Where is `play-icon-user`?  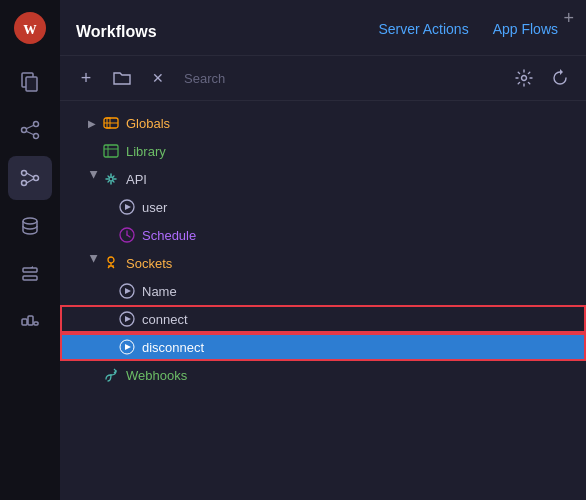
play-icon-user is located at coordinates (127, 207).